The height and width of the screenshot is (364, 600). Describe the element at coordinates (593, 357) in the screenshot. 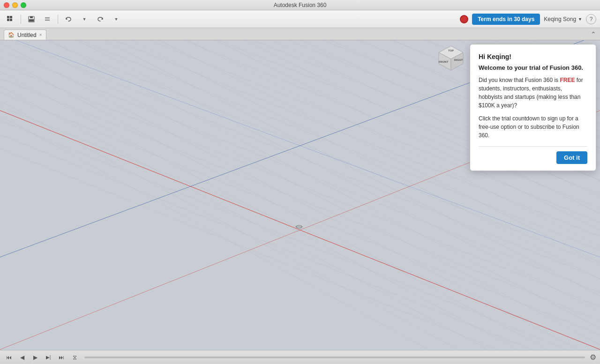

I see `settings-gear-icon: ⚙` at that location.